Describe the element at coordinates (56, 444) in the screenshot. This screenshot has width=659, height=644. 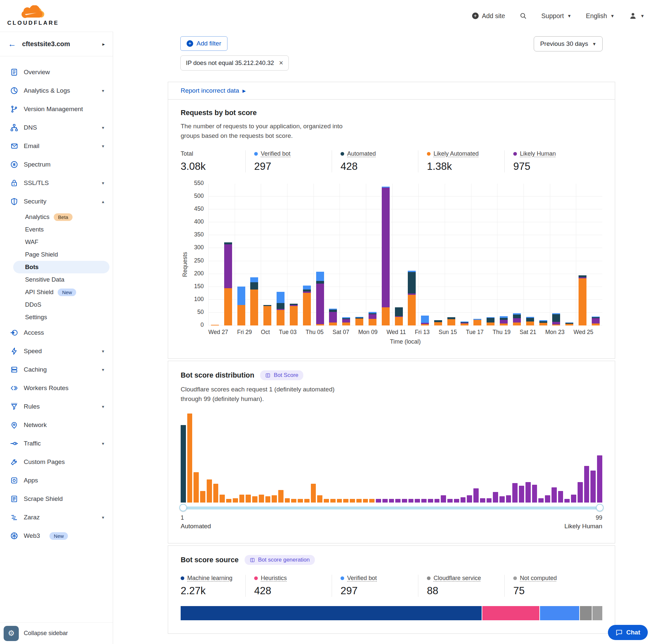
I see `sidebar-item-traffic: Traffic▾` at that location.